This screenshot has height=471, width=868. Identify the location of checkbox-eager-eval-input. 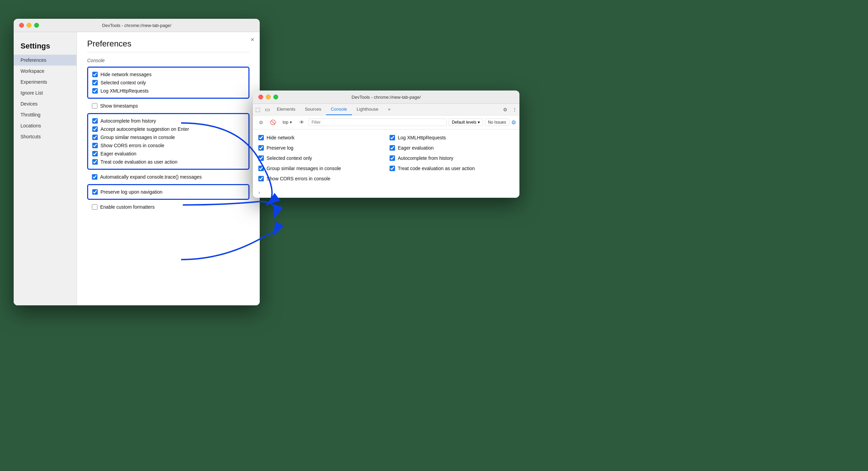
(95, 154).